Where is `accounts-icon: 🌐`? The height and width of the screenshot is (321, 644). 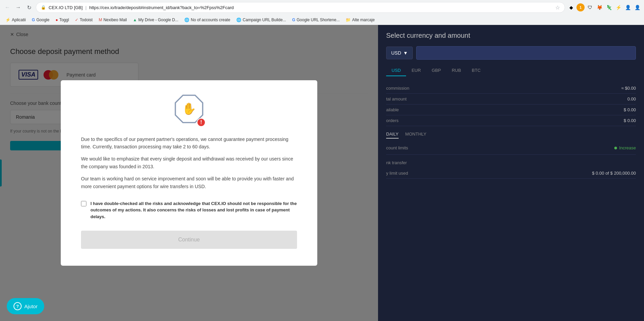 accounts-icon: 🌐 is located at coordinates (187, 20).